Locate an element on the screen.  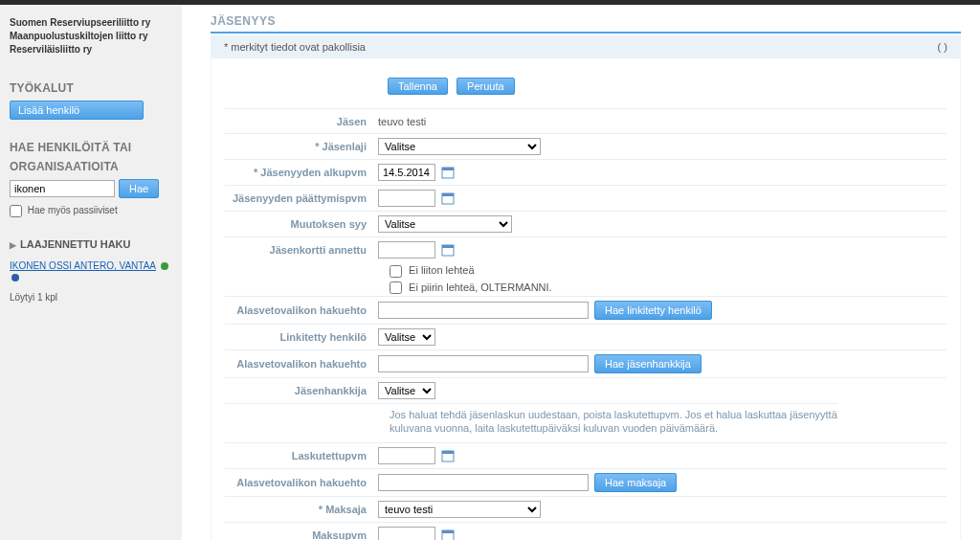
label-paattymispvm: Jäsenyyden päättymispvm is located at coordinates (301, 198).